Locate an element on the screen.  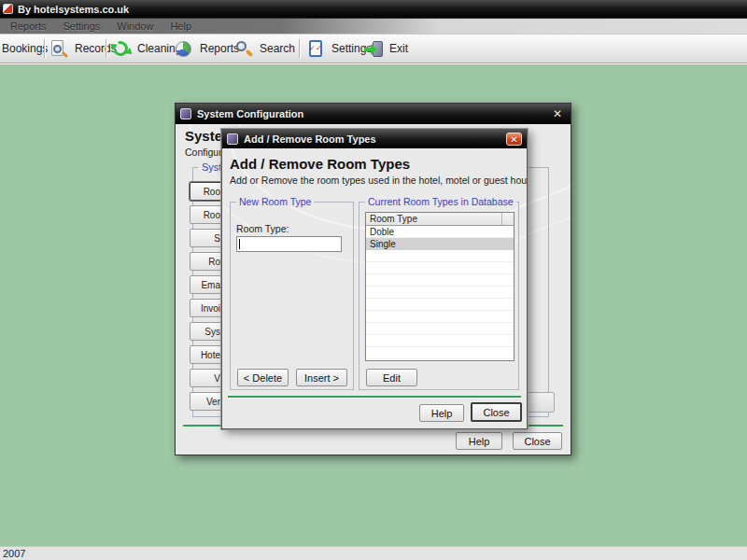
room-types-help-button: Help is located at coordinates (442, 413).